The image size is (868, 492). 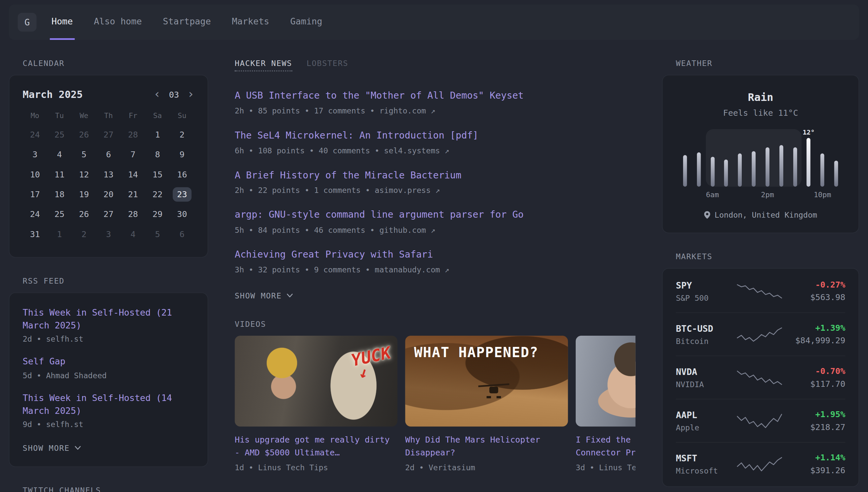 I want to click on market-values-block: -0.27% $563.98, so click(x=814, y=291).